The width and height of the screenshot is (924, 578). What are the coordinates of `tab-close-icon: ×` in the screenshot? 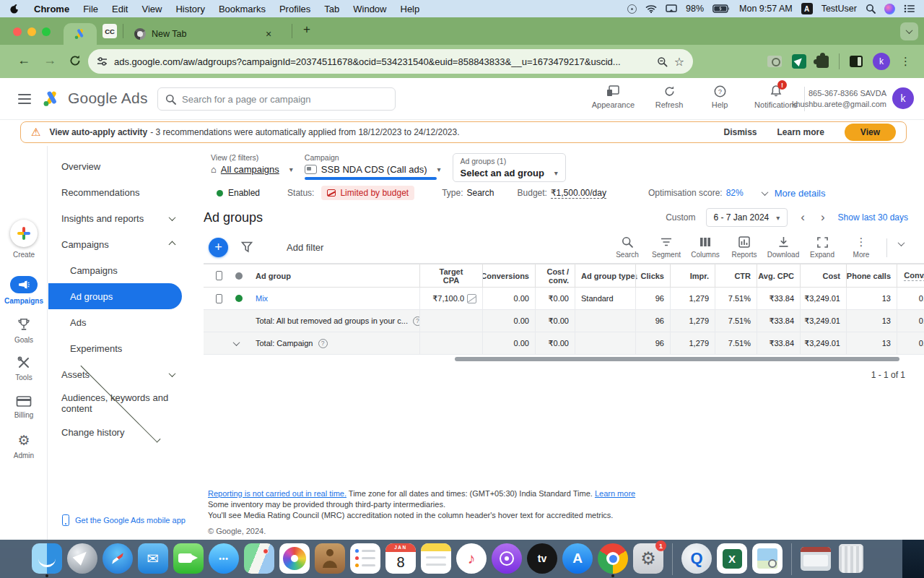 It's located at (269, 34).